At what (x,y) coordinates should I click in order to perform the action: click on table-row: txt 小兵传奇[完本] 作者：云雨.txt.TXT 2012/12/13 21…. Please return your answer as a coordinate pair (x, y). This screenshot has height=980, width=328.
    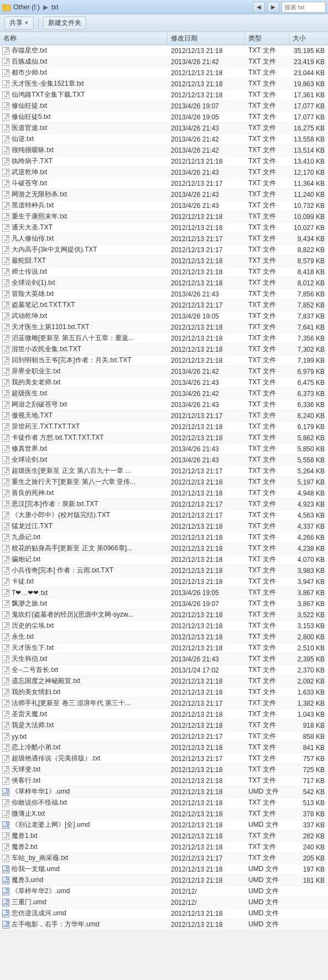
    Looking at the image, I should click on (164, 571).